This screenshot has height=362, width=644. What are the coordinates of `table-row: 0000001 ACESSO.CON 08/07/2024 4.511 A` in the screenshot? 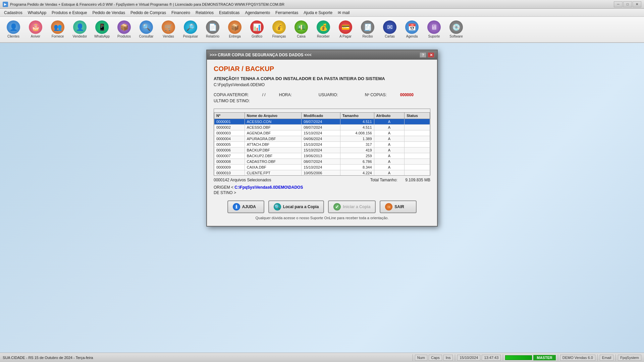 It's located at (322, 122).